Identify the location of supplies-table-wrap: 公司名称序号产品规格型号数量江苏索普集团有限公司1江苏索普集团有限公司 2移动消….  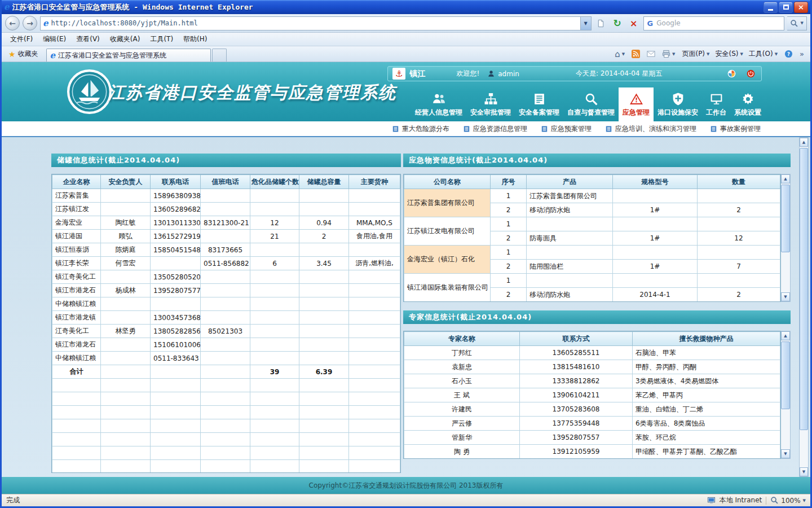
(592, 238).